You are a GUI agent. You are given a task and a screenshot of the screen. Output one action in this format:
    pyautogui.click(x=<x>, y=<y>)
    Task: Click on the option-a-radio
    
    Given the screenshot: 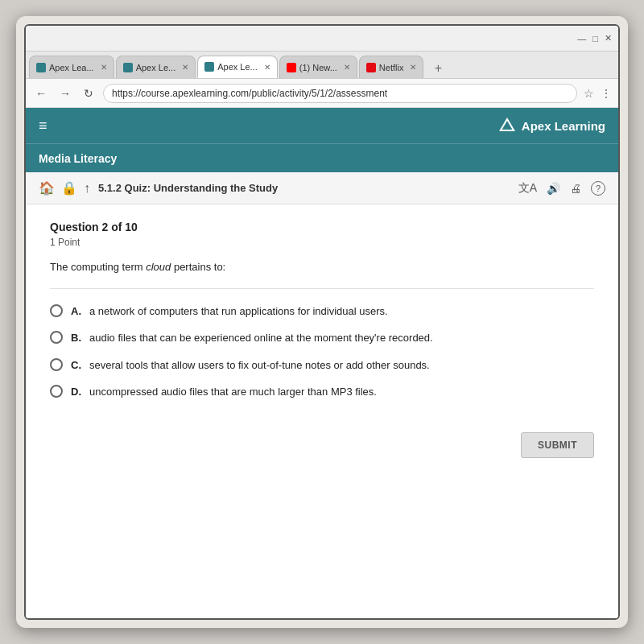 What is the action you would take?
    pyautogui.click(x=56, y=311)
    